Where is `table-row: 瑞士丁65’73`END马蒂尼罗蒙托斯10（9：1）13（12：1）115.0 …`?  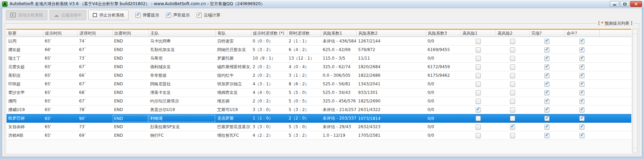 table-row: 瑞士丁65’73`END马蒂尼罗蒙托斯10（9：1）13（12：1）115.0 … is located at coordinates (319, 58).